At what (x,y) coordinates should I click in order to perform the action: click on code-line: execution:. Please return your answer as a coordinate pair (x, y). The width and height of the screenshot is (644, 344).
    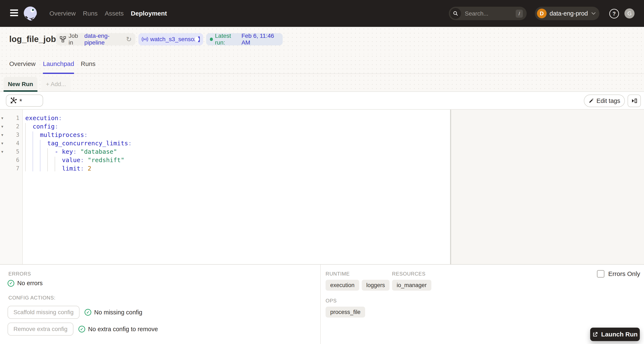
    Looking at the image, I should click on (236, 118).